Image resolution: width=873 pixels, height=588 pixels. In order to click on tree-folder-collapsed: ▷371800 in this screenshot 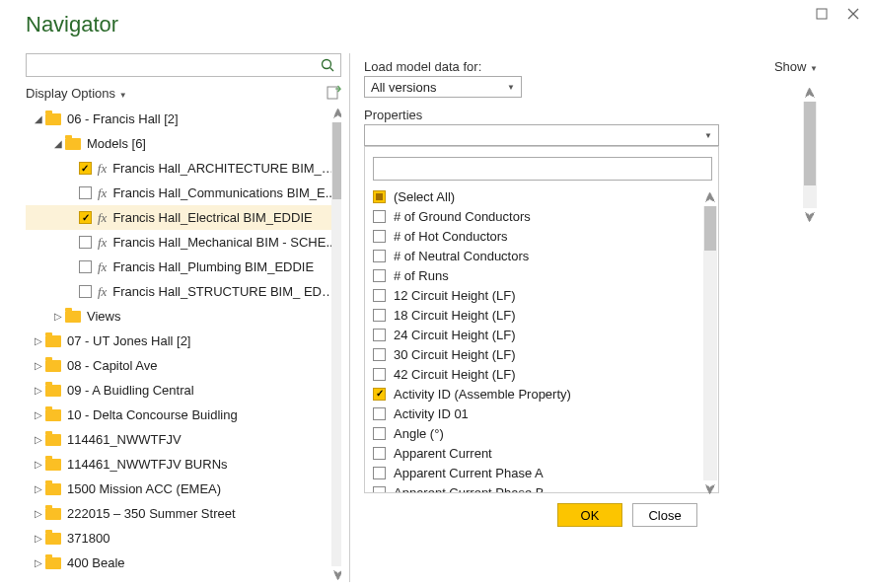, I will do `click(183, 539)`.